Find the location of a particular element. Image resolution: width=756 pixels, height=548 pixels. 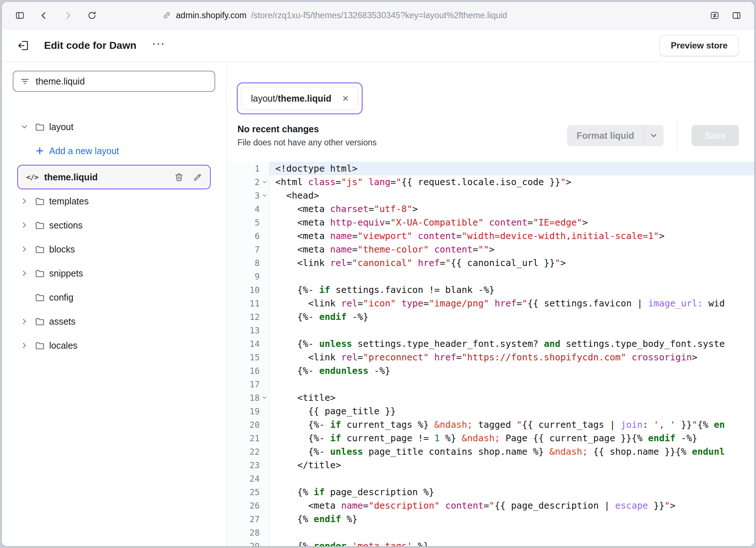

sidebar-item-sections: sections is located at coordinates (114, 225).